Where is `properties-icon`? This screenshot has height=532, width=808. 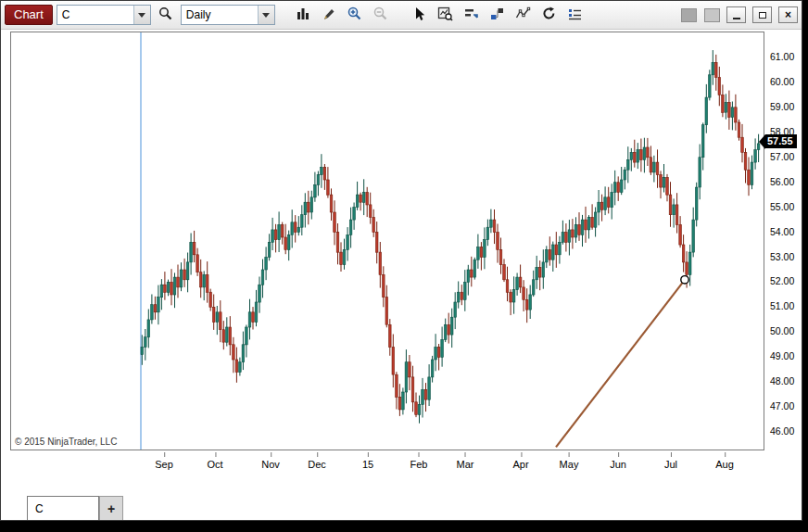 properties-icon is located at coordinates (574, 15).